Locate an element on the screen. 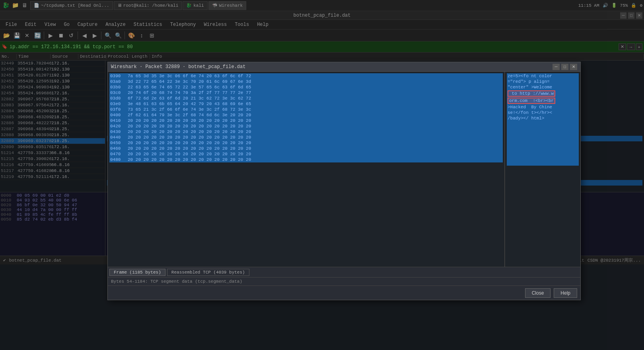 The width and height of the screenshot is (644, 350). hex-row: 045020 20 20 20 20 20 20 20 20 20 20 20 … is located at coordinates (306, 143).